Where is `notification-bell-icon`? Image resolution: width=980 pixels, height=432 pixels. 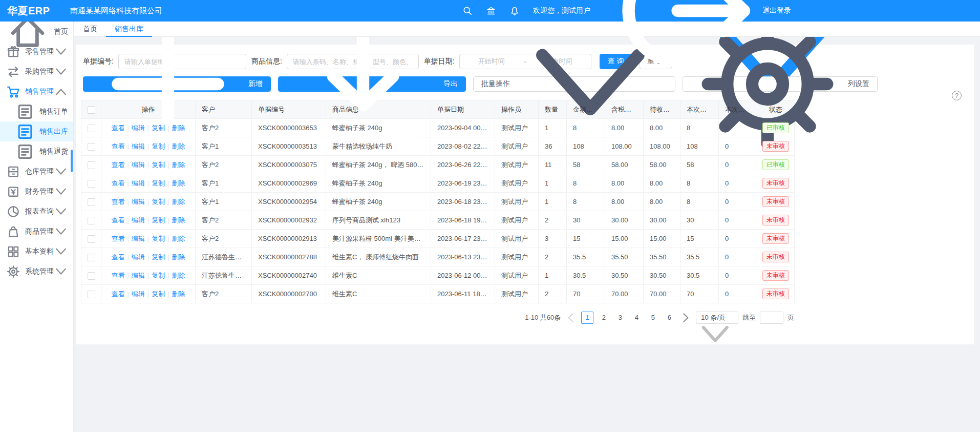 notification-bell-icon is located at coordinates (515, 11).